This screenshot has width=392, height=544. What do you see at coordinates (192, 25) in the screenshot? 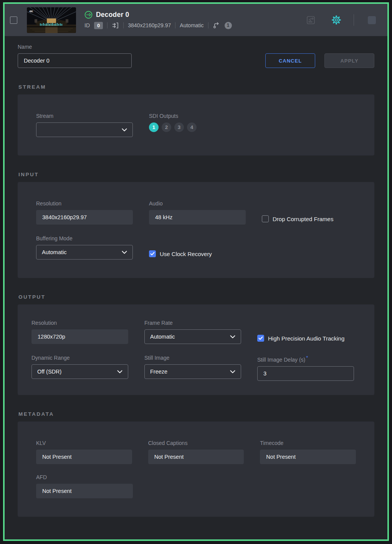
I see `mode-meta: Automatic` at bounding box center [192, 25].